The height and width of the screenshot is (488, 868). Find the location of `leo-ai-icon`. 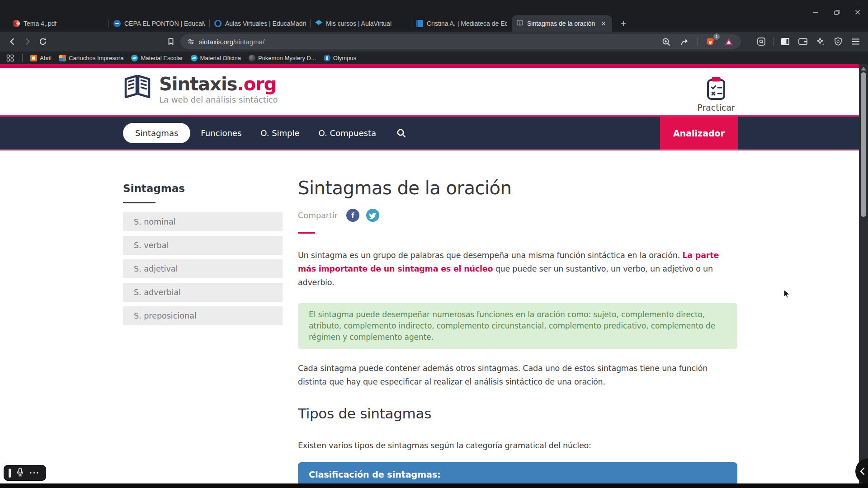

leo-ai-icon is located at coordinates (821, 42).